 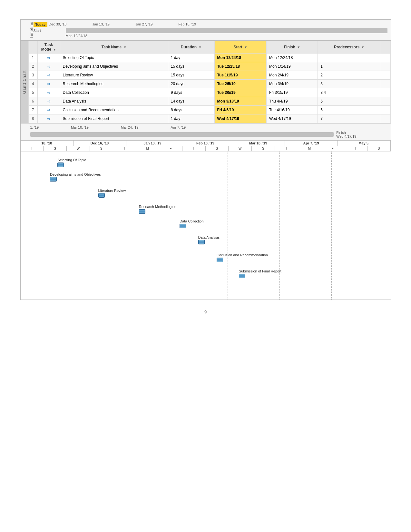 I want to click on col-extra, so click(x=386, y=47).